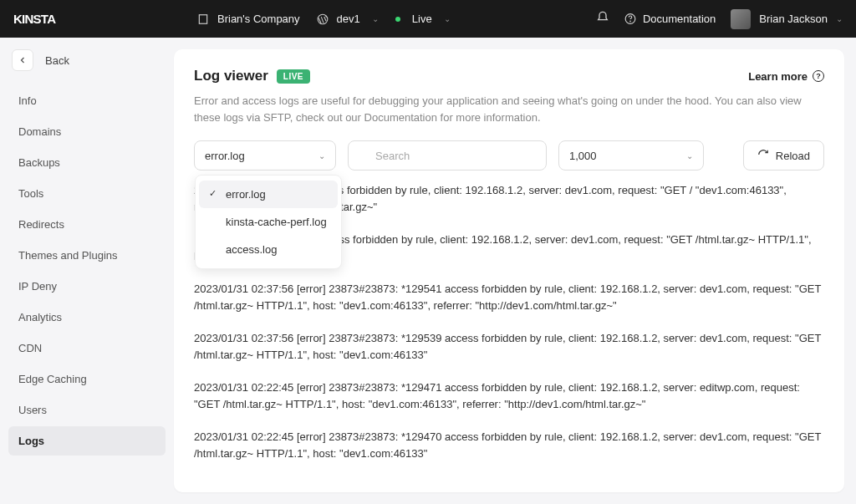 This screenshot has width=856, height=504. I want to click on kinsta-logo: KINSTA, so click(51, 19).